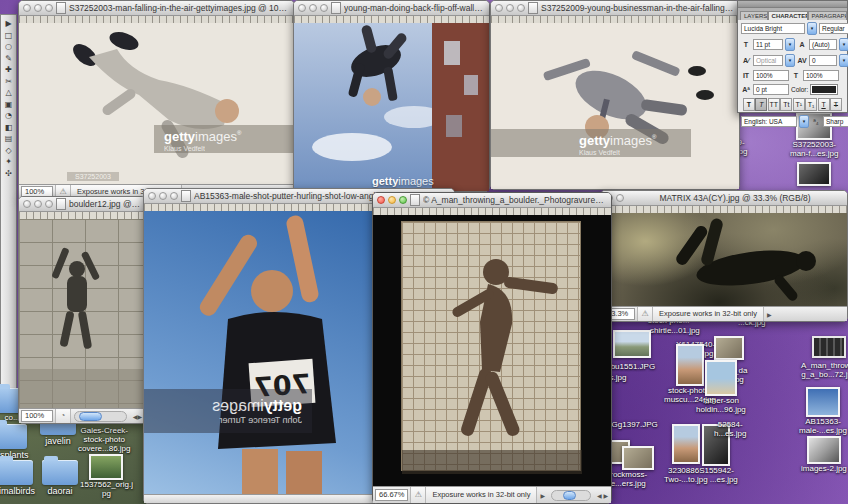 The height and width of the screenshot is (504, 848). I want to click on clone-stamp-tool-icon: ◔, so click(8, 116).